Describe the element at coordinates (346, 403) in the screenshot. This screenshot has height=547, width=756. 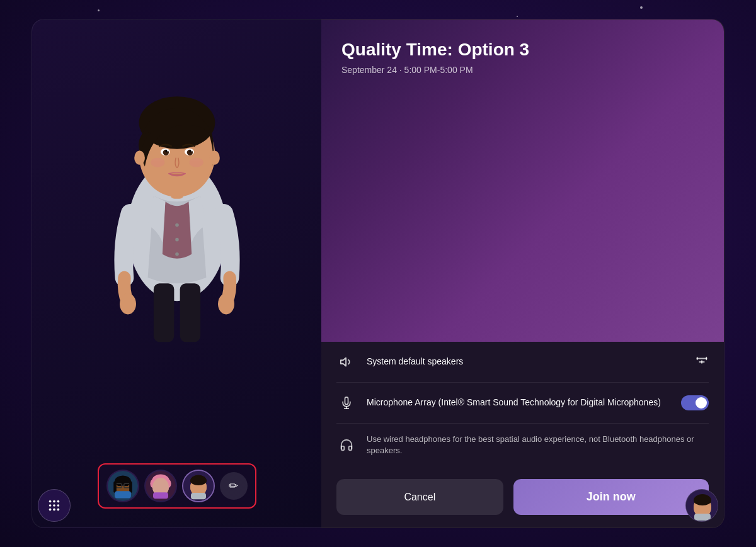
I see `microphone-icon` at that location.